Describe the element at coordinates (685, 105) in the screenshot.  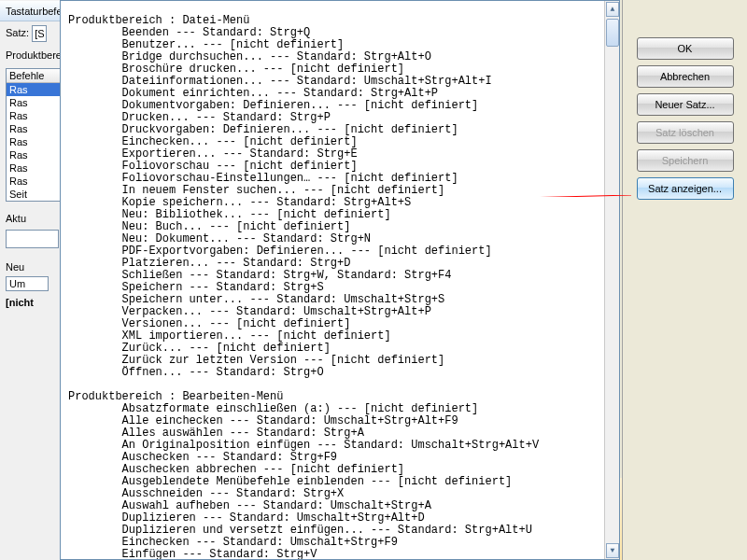
I see `new-set-button: Neuer Satz...` at that location.